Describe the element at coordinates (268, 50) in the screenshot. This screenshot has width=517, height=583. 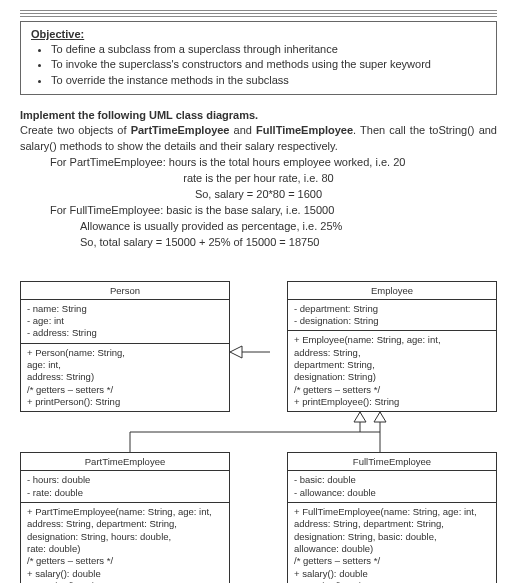
I see `objective-item: To define a subclass from a superclass t…` at that location.